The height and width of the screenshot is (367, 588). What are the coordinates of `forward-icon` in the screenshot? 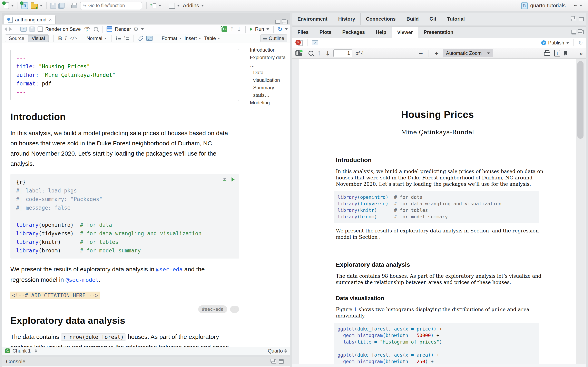 It's located at (11, 29).